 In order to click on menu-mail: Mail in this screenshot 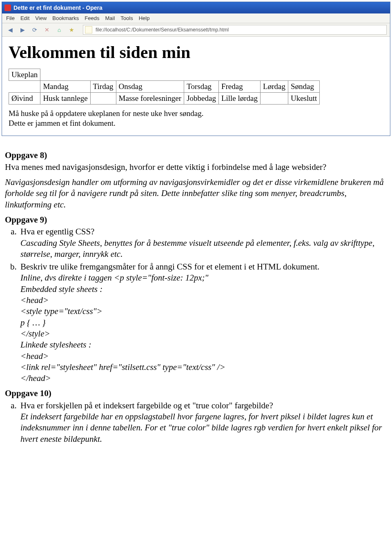, I will do `click(110, 18)`.